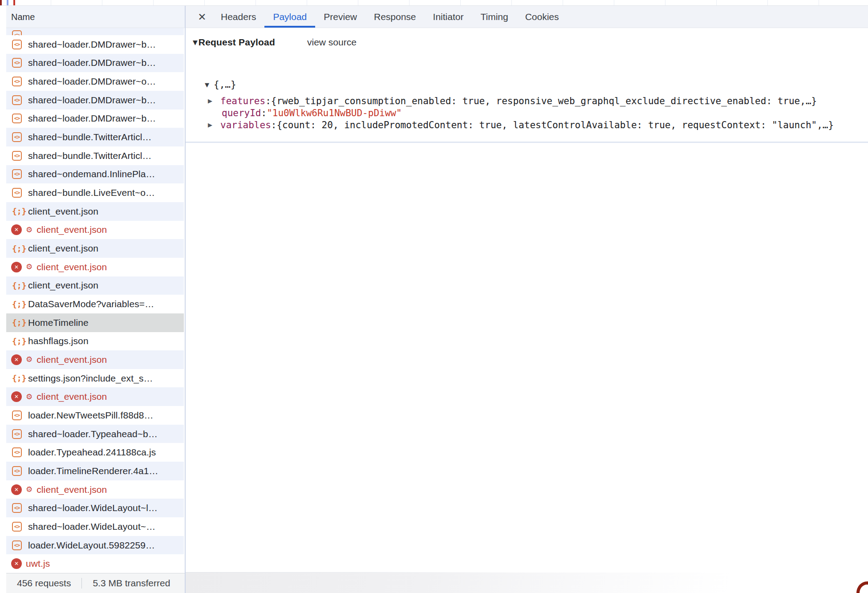  I want to click on request-name: DataSaverMode?variables=…, so click(91, 304).